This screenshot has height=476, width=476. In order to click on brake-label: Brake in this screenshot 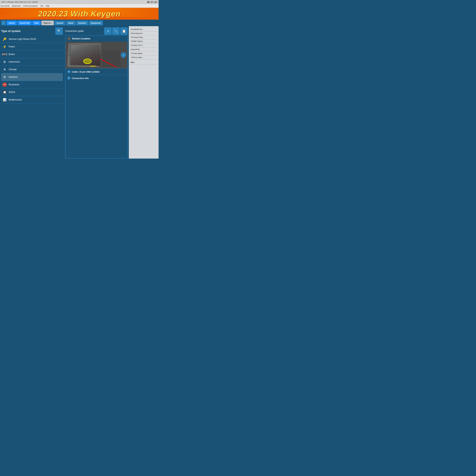, I will do `click(12, 54)`.